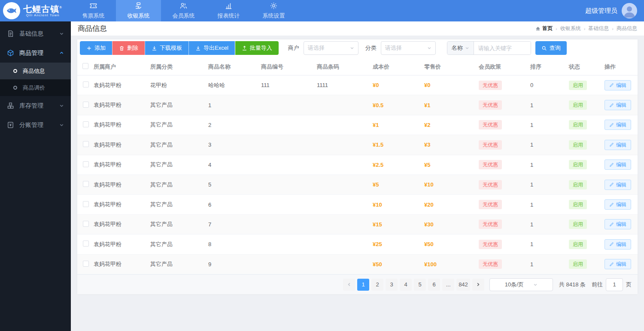  Describe the element at coordinates (94, 11) in the screenshot. I see `nav-item-ticket-system: 售票系统` at that location.